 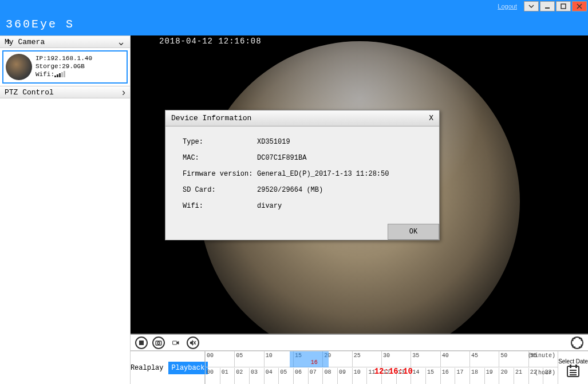 I want to click on dialog-close-button: X, so click(x=431, y=118).